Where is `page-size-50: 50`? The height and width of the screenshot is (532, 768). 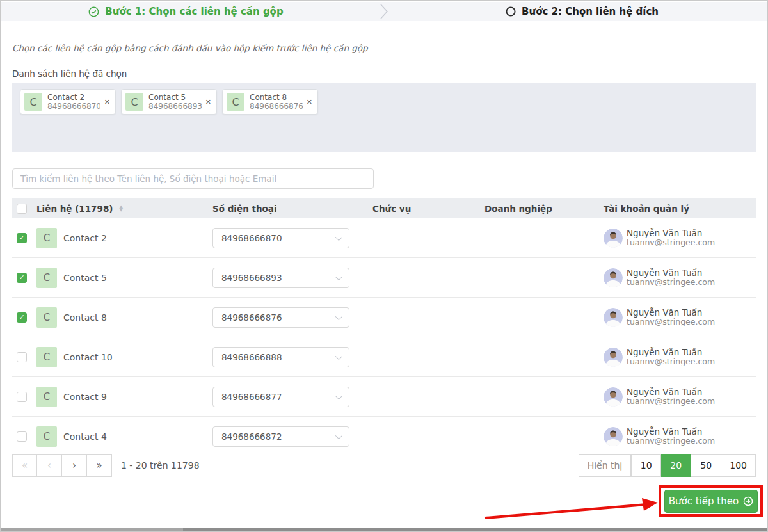
page-size-50: 50 is located at coordinates (707, 465).